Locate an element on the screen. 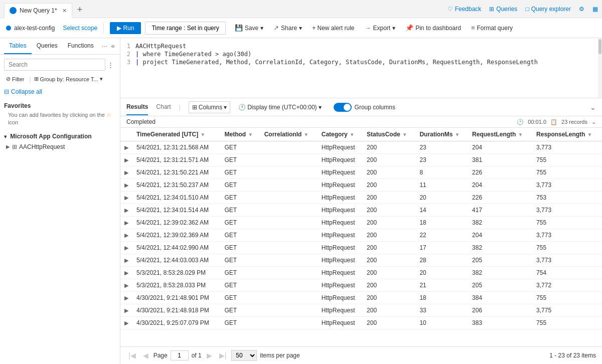 The height and width of the screenshot is (364, 602). title-bar: New Query 1* ✕ + ♡ Feedback ⊞ Queries □ … is located at coordinates (301, 9).